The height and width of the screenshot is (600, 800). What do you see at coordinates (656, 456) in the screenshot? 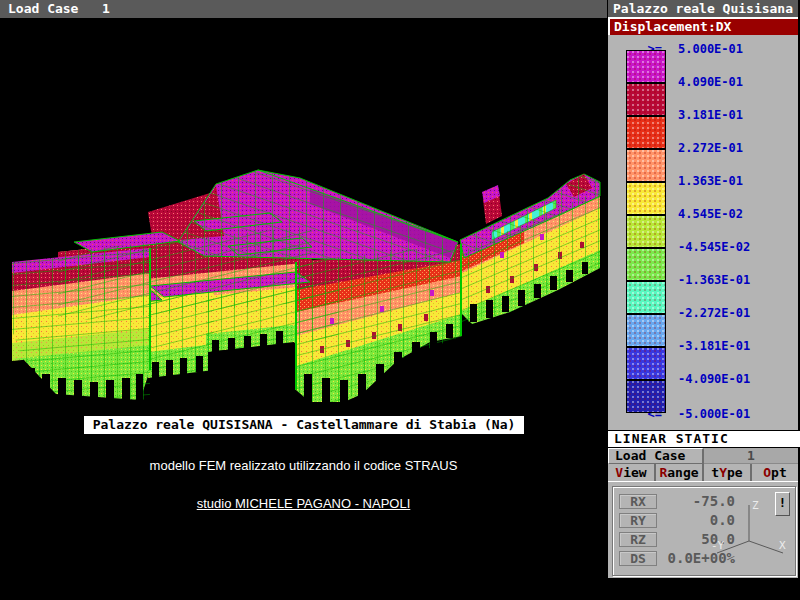
I see `load-case-button: Load Case` at bounding box center [656, 456].